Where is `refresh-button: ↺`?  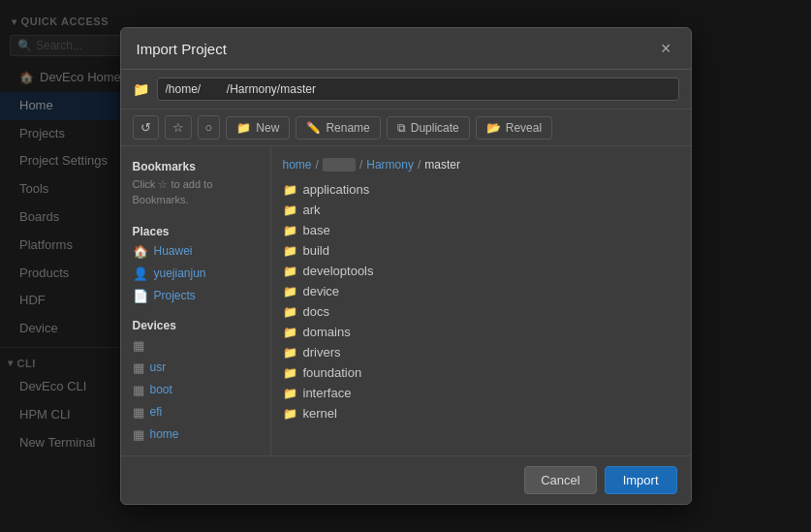 refresh-button: ↺ is located at coordinates (145, 128).